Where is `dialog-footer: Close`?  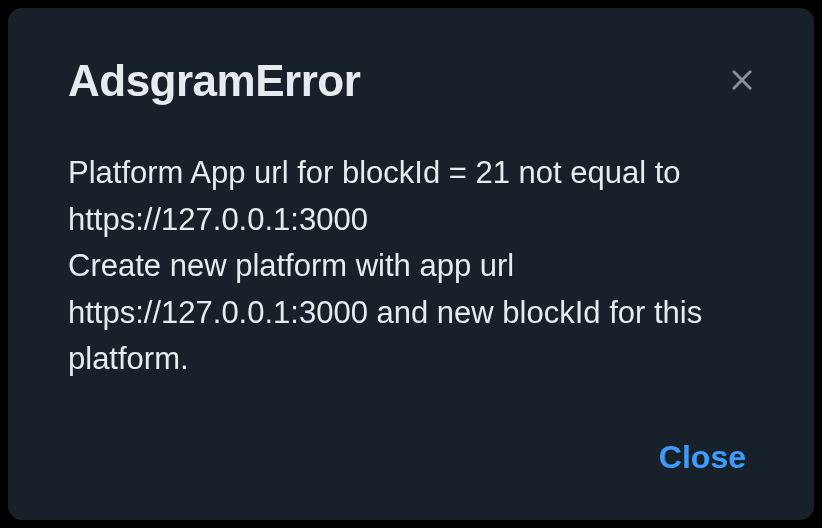 dialog-footer: Close is located at coordinates (411, 458).